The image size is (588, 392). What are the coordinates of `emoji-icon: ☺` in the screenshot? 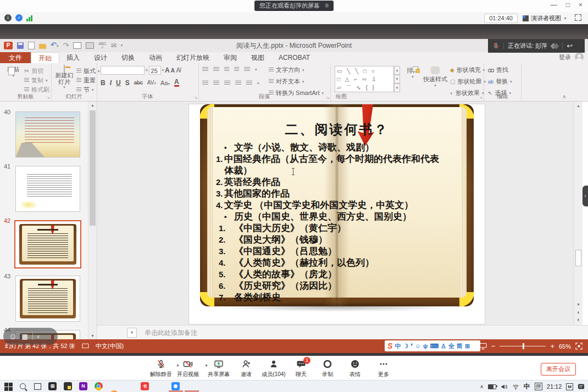 It's located at (13, 336).